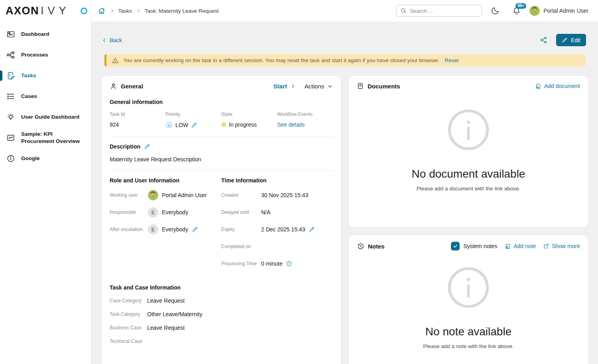 Image resolution: width=598 pixels, height=364 pixels. Describe the element at coordinates (221, 86) in the screenshot. I see `general-card-header: General Start Actions` at that location.